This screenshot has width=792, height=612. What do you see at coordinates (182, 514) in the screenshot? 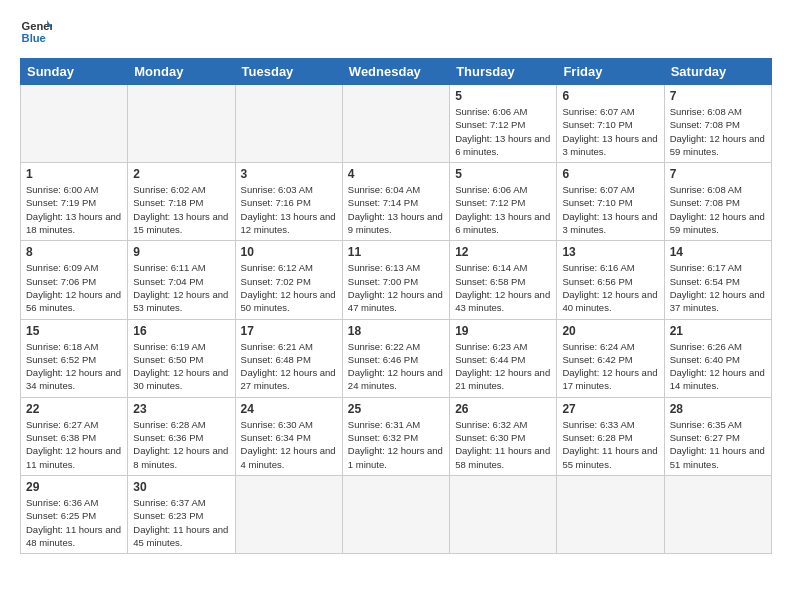
I see `calendar-cell: 30Sunrise: 6:37 AMSunset: 6:23 PMDayligh…` at bounding box center [182, 514].